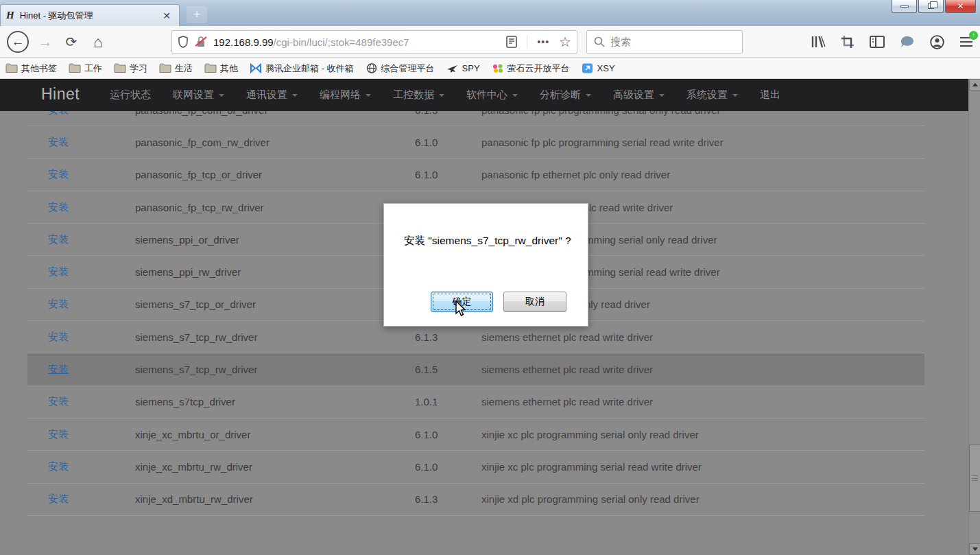  I want to click on bookmark-item: 其他书签, so click(32, 69).